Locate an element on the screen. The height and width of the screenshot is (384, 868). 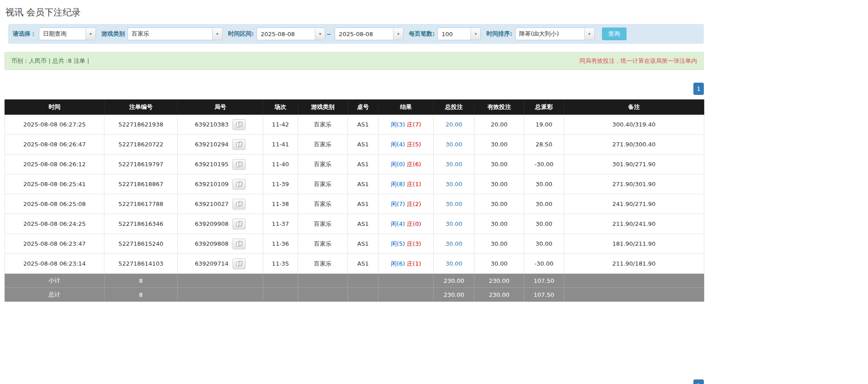
cell-session: 11-37 is located at coordinates (280, 224).